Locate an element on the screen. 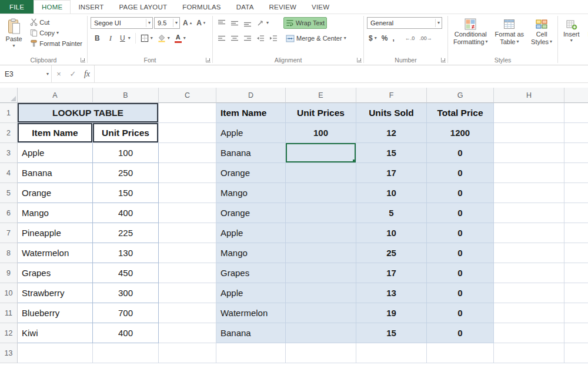 Image resolution: width=588 pixels, height=365 pixels. decrease-indent-button is located at coordinates (260, 38).